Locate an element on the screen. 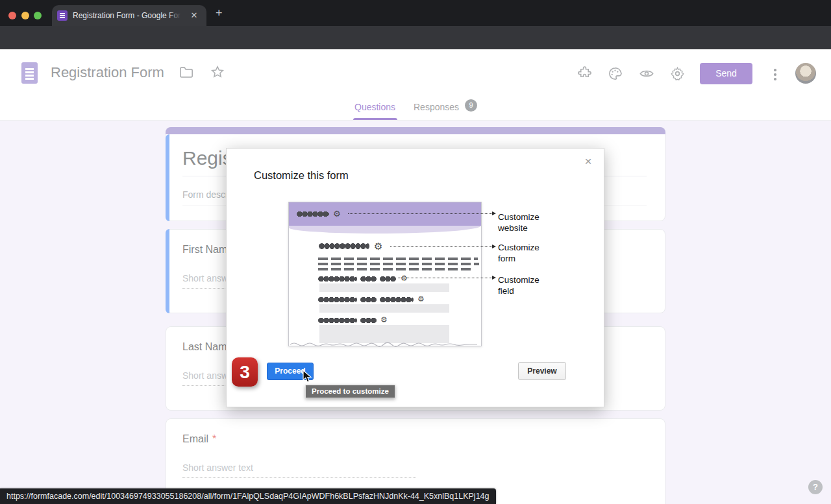  scribble-form-title is located at coordinates (344, 246).